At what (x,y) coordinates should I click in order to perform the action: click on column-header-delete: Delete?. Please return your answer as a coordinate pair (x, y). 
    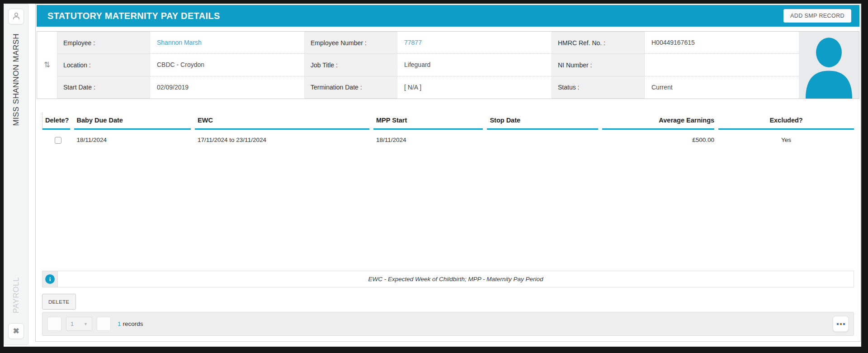
    Looking at the image, I should click on (58, 121).